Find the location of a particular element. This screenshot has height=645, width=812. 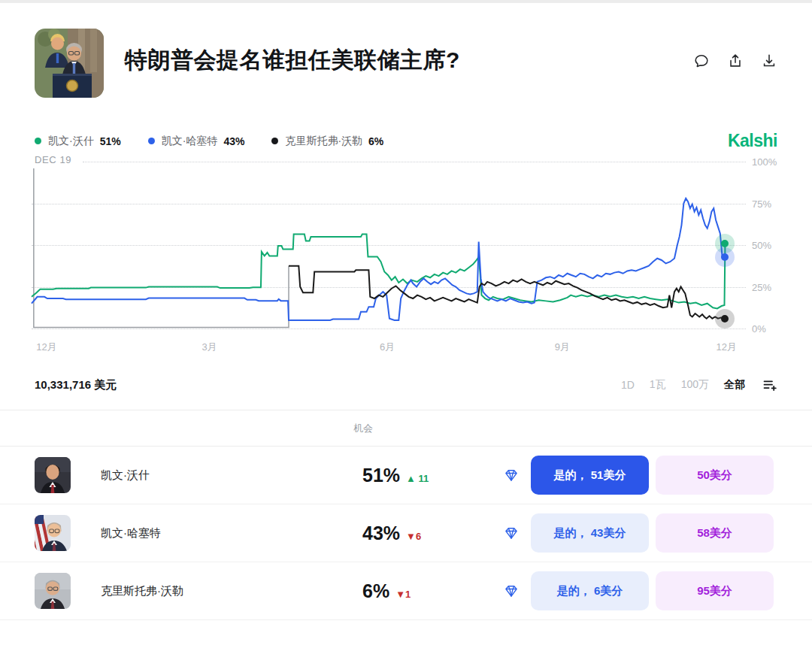

chance-change: ▼6 is located at coordinates (414, 537).